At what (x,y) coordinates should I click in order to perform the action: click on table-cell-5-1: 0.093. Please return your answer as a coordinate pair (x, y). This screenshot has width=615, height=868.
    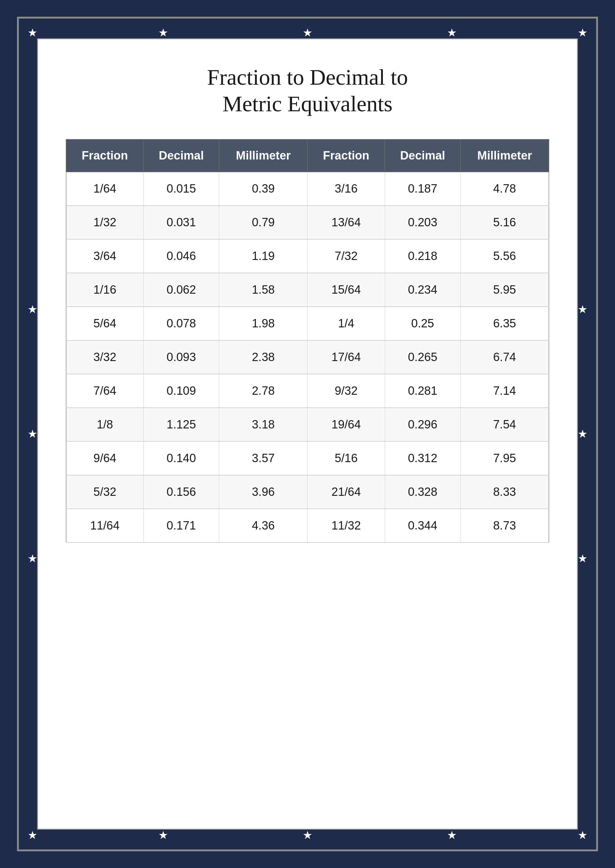
    Looking at the image, I should click on (181, 358).